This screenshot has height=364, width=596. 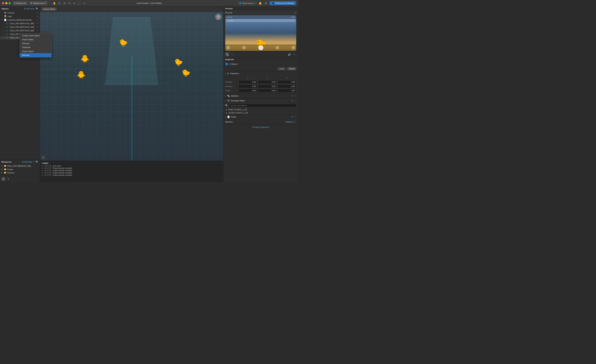 I want to click on log-dot, so click(x=42, y=168).